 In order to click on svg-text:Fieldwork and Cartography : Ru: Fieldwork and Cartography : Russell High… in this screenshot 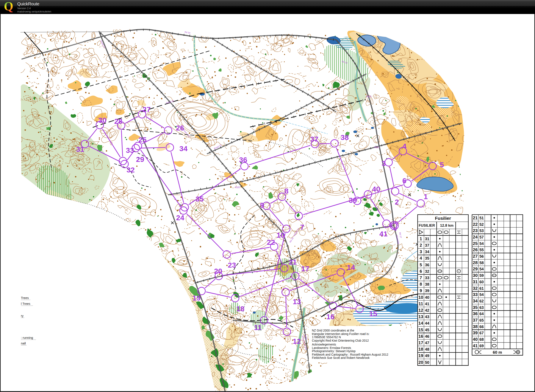, I will do `click(350, 355)`.